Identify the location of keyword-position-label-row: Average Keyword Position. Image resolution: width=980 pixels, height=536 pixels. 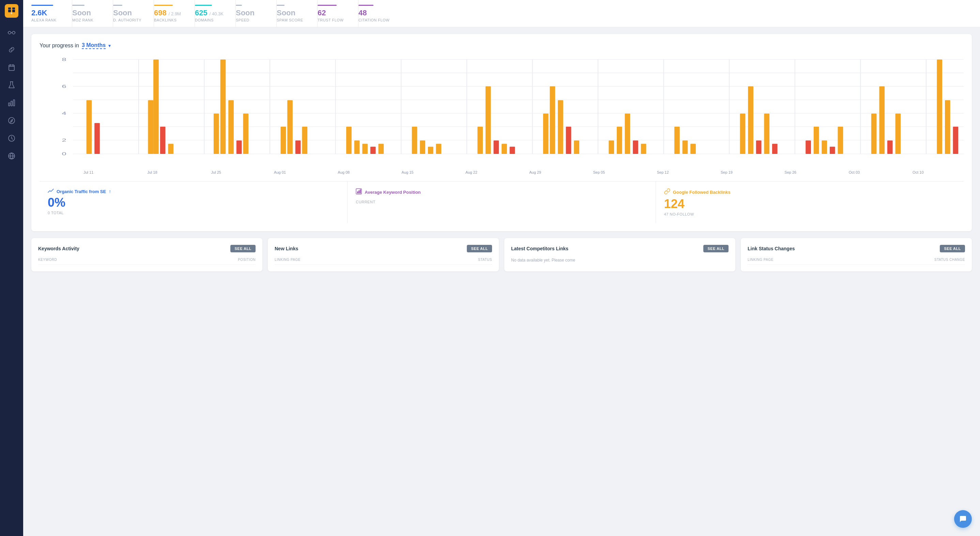
(501, 192).